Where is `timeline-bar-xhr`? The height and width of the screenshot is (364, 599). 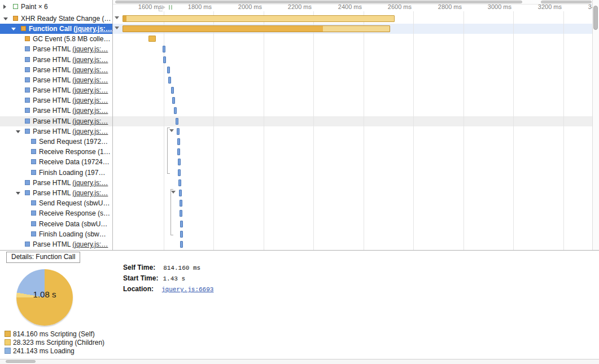 timeline-bar-xhr is located at coordinates (259, 19).